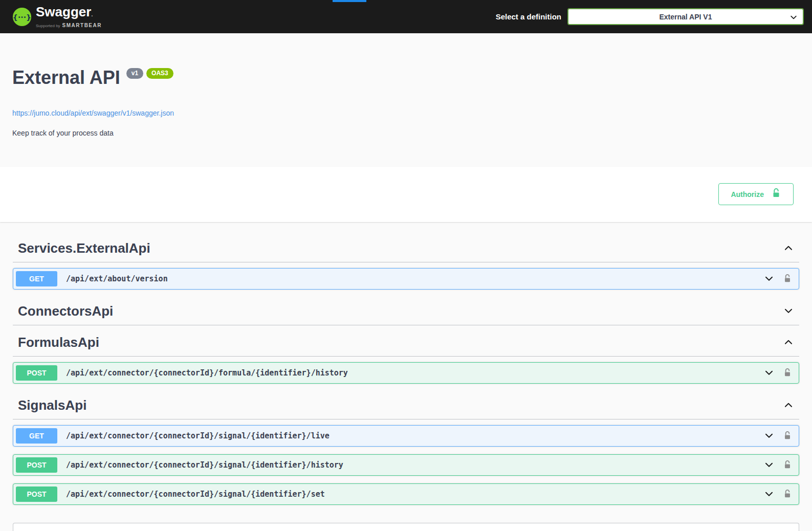  Describe the element at coordinates (349, 1) in the screenshot. I see `top-blue-strip` at that location.